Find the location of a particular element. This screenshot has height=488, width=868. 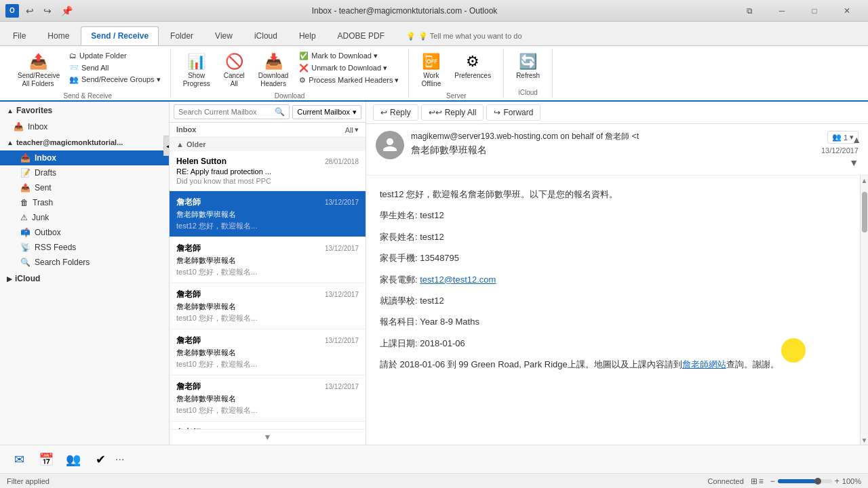

refresh-button: 🔄 Refresh is located at coordinates (528, 66).